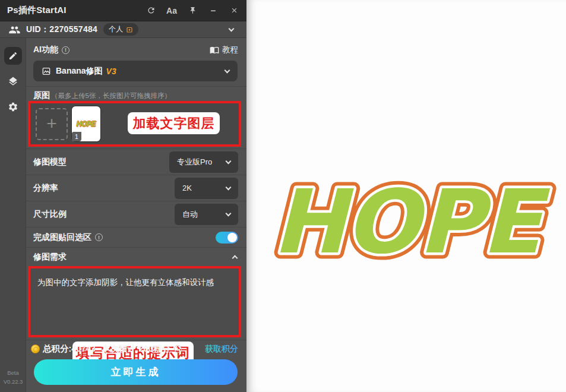 This screenshot has height=392, width=566. I want to click on sidebar-item-layers, so click(13, 81).